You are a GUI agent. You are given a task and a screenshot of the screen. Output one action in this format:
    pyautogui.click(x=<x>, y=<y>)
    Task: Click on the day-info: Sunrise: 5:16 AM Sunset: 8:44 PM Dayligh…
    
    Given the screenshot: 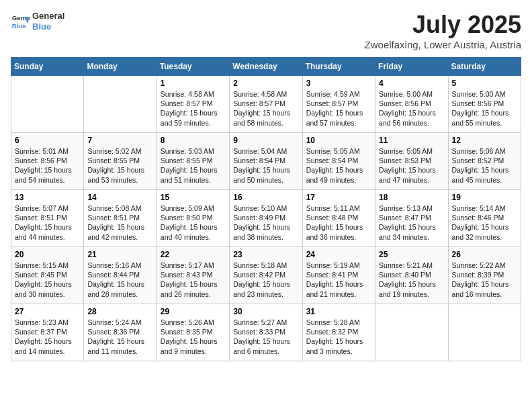 What is the action you would take?
    pyautogui.click(x=120, y=279)
    